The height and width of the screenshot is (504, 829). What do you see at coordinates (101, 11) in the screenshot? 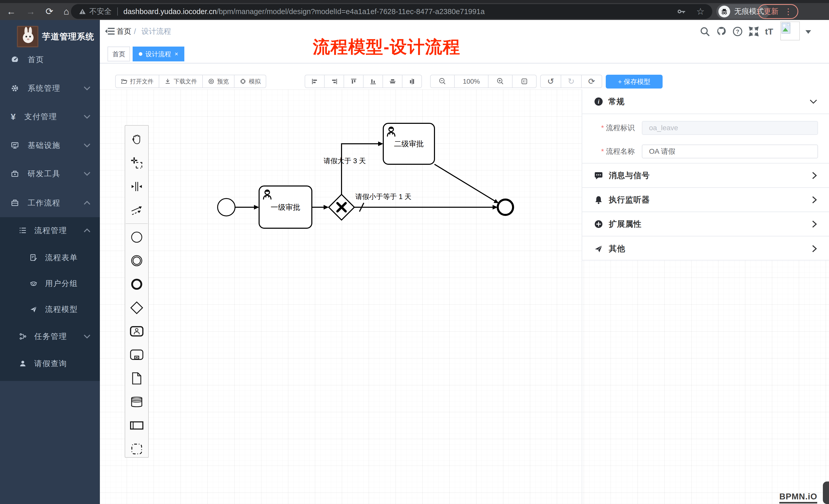
I see `security-label: 不安全` at bounding box center [101, 11].